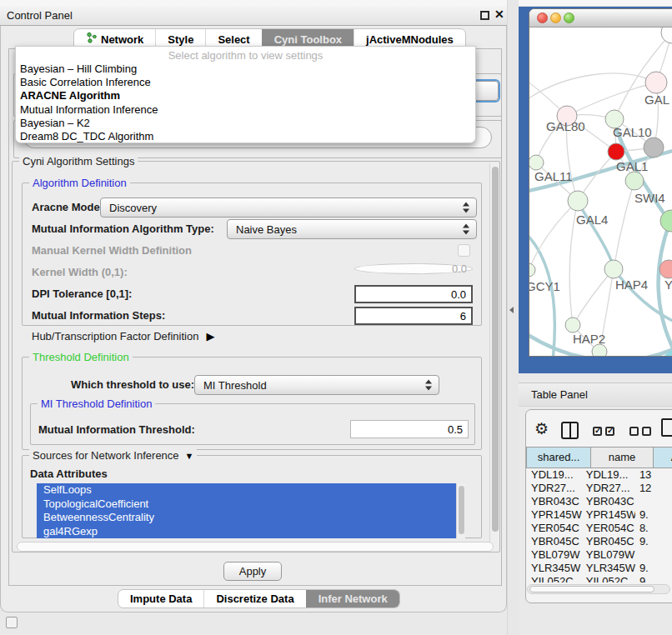 The width and height of the screenshot is (672, 635). Describe the element at coordinates (599, 528) in the screenshot. I see `table-row: YER054CYER054C8.` at that location.